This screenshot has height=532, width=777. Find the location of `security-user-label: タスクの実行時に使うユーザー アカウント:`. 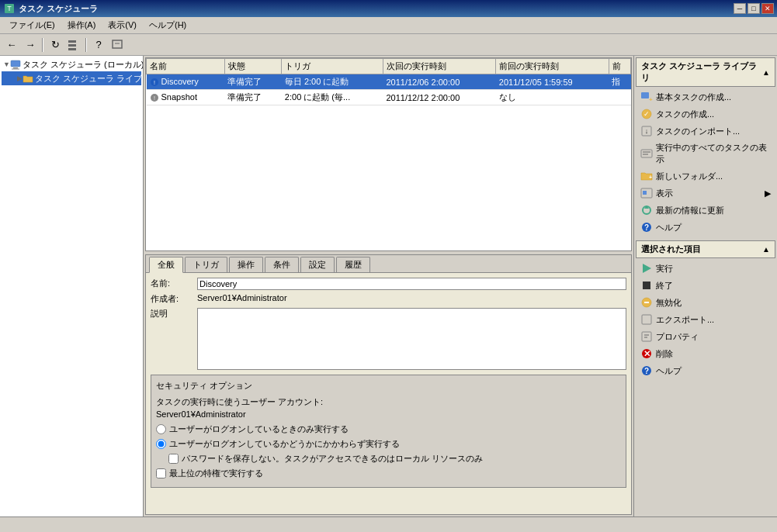

security-user-label: タスクの実行時に使うユーザー アカウント: is located at coordinates (388, 402).